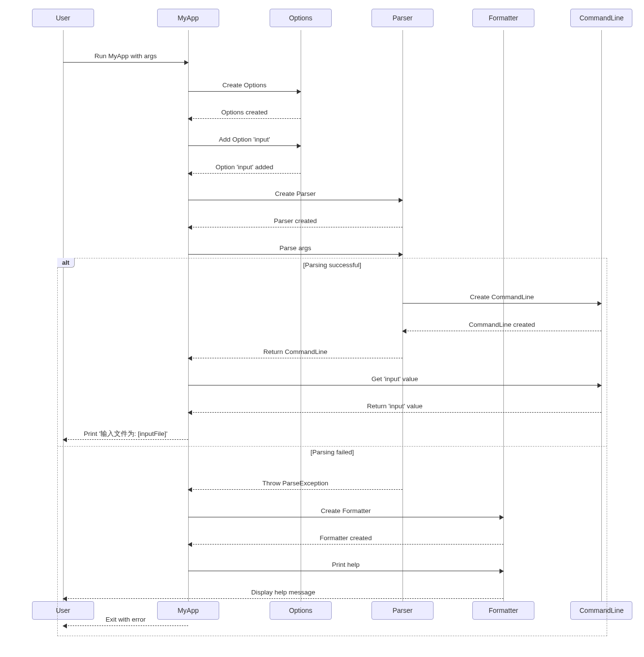 Image resolution: width=644 pixels, height=657 pixels. Describe the element at coordinates (301, 18) in the screenshot. I see `participant-top-options: Options` at that location.